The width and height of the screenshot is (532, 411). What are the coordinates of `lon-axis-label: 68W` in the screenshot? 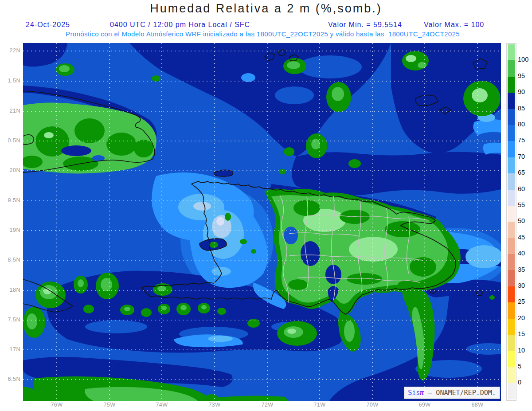 It's located at (477, 405).